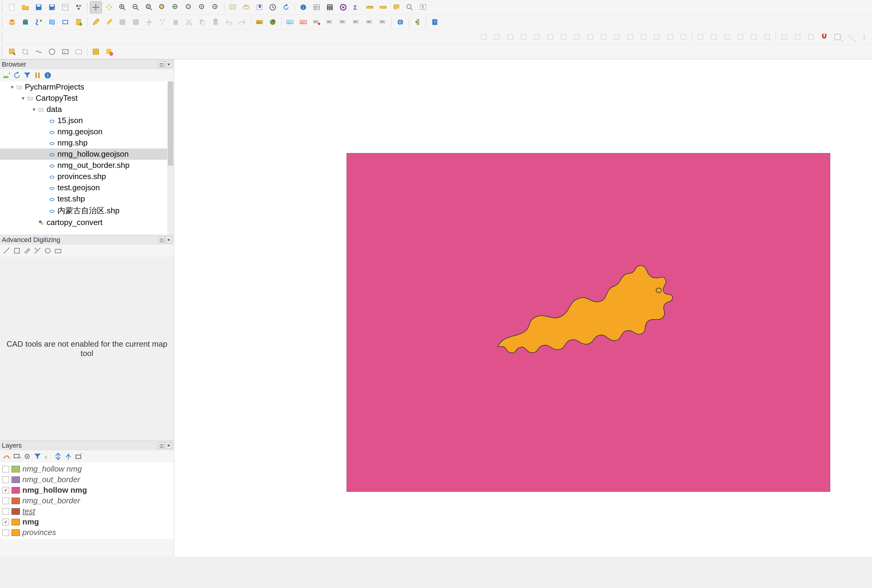 The width and height of the screenshot is (872, 588). I want to click on redo-icon, so click(242, 22).